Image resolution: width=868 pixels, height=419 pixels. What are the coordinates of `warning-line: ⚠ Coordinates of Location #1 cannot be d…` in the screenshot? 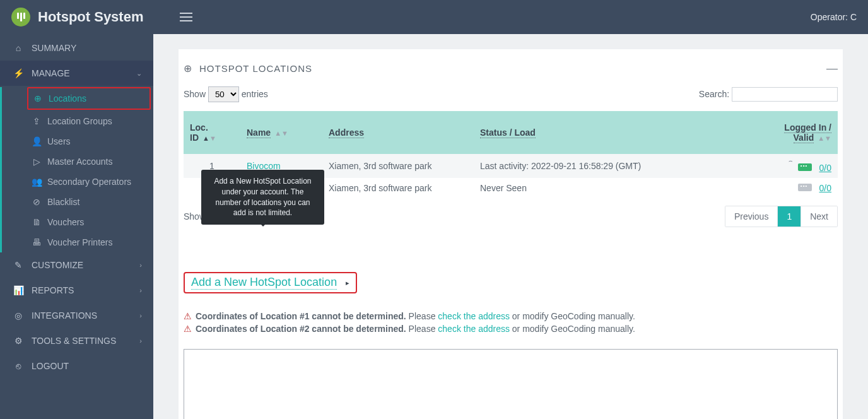 It's located at (511, 316).